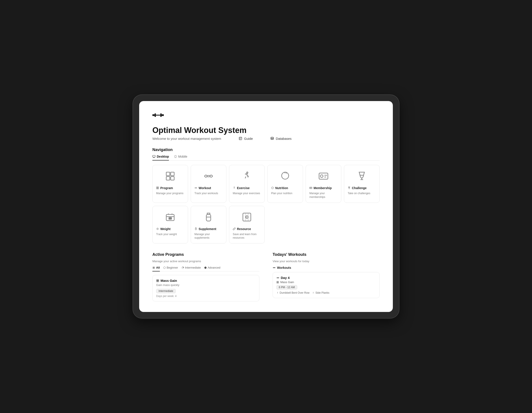  What do you see at coordinates (191, 269) in the screenshot?
I see `filter-intermediate: Intermediate` at bounding box center [191, 269].